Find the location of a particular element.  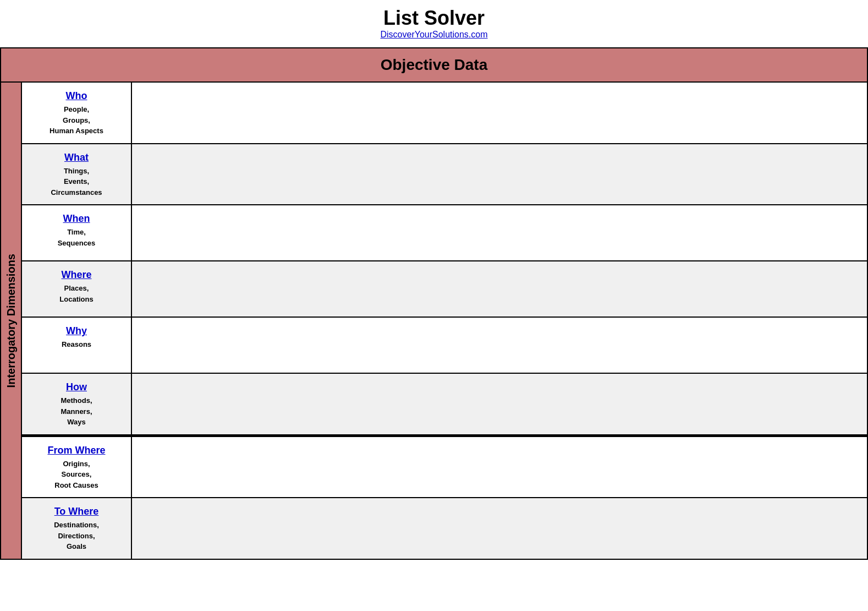

label-cell-where: WherePlaces, Locations is located at coordinates (77, 289).